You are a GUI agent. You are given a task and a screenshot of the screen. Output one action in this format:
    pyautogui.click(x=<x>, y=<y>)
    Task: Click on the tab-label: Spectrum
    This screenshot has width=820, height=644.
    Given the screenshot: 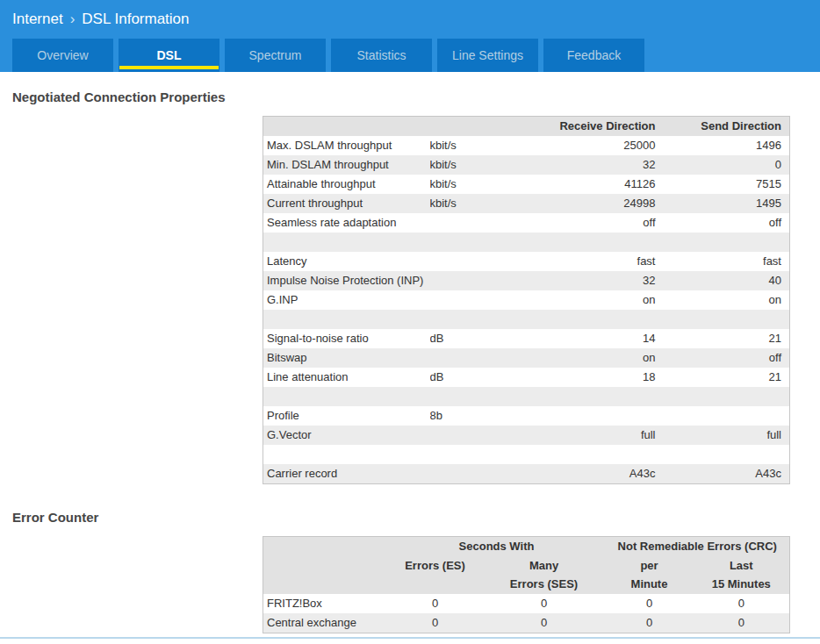 What is the action you would take?
    pyautogui.click(x=276, y=55)
    